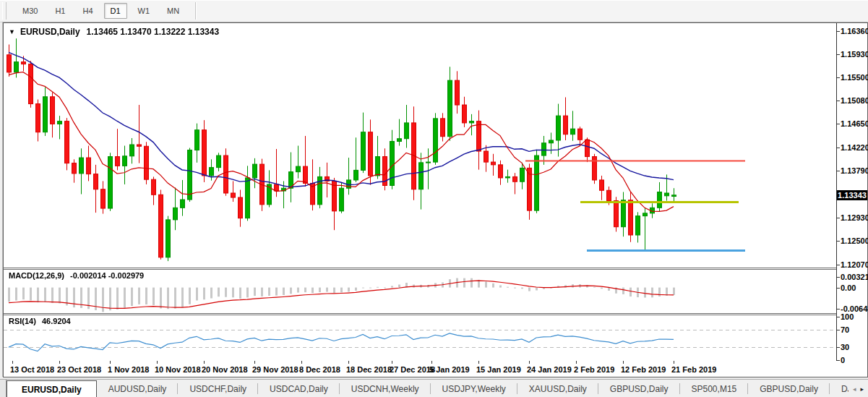 The width and height of the screenshot is (868, 397). What do you see at coordinates (474, 388) in the screenshot?
I see `chart-tab-usdjpy-weekly: USDJPY,Weekly` at bounding box center [474, 388].